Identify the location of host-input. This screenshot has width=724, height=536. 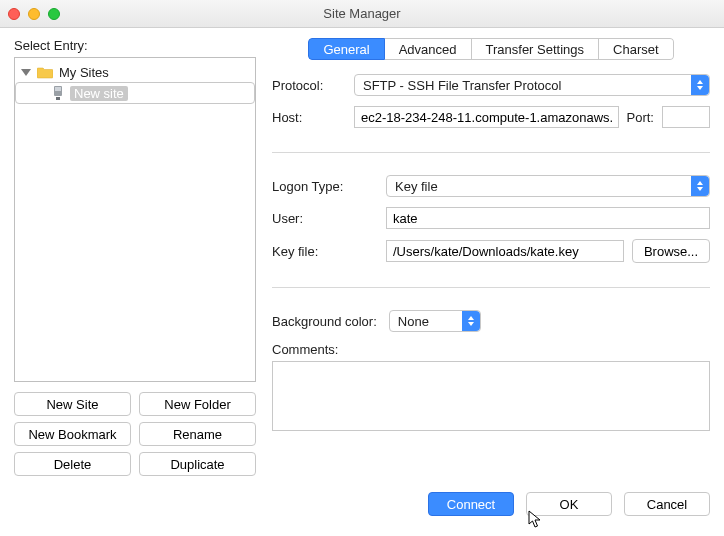
(486, 117).